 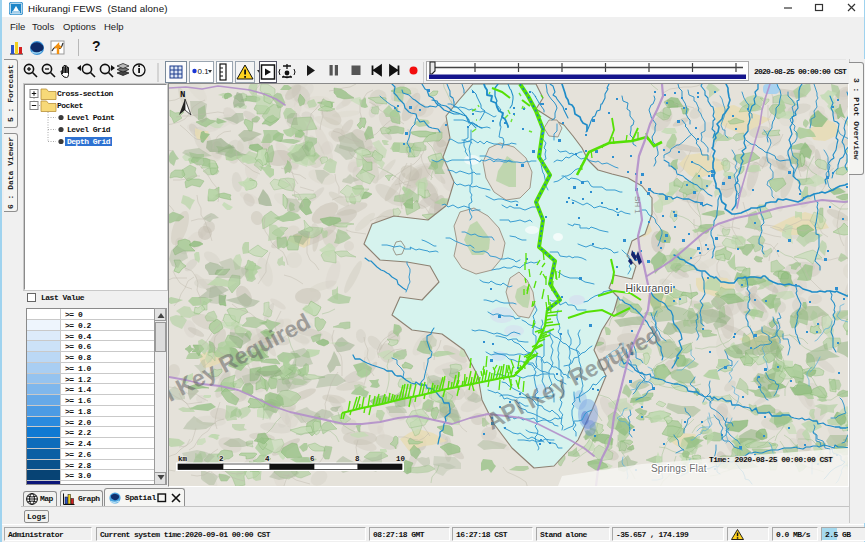 What do you see at coordinates (182, 95) in the screenshot?
I see `svg-text: N` at bounding box center [182, 95].